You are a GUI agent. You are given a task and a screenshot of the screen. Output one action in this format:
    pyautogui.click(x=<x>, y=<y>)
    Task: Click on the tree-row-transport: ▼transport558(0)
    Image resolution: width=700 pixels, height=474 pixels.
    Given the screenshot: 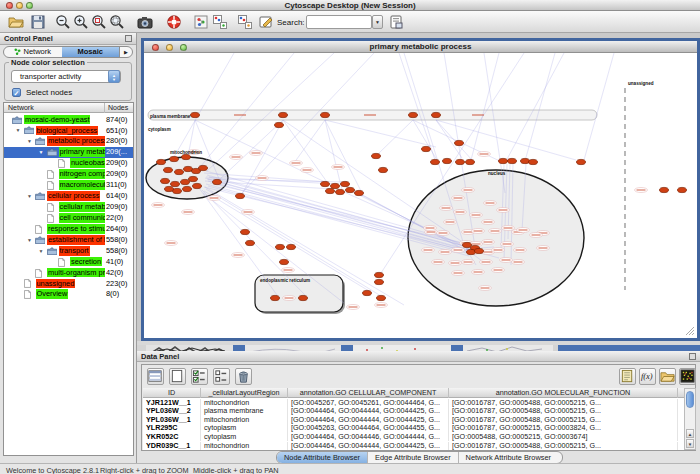 What is the action you would take?
    pyautogui.click(x=68, y=250)
    